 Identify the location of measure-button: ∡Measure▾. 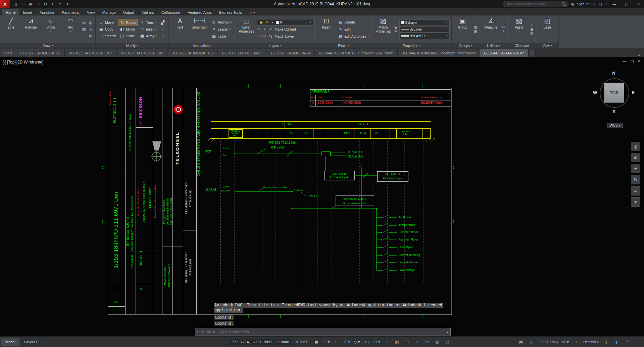
(491, 29).